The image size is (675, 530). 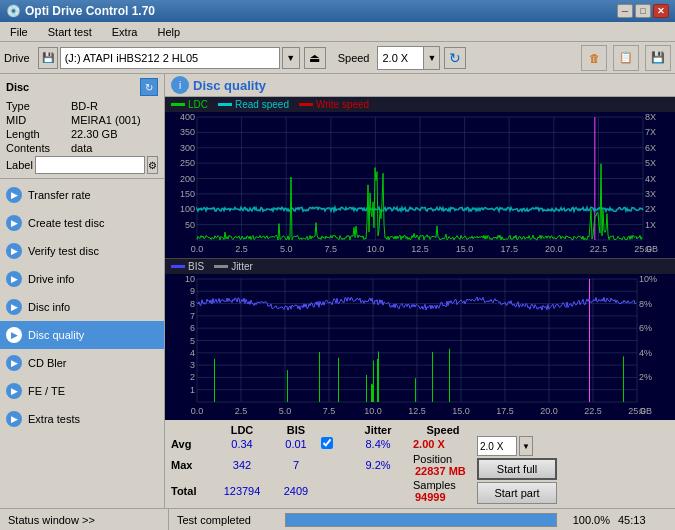 What do you see at coordinates (242, 464) in the screenshot?
I see `max-ldc: 342` at bounding box center [242, 464].